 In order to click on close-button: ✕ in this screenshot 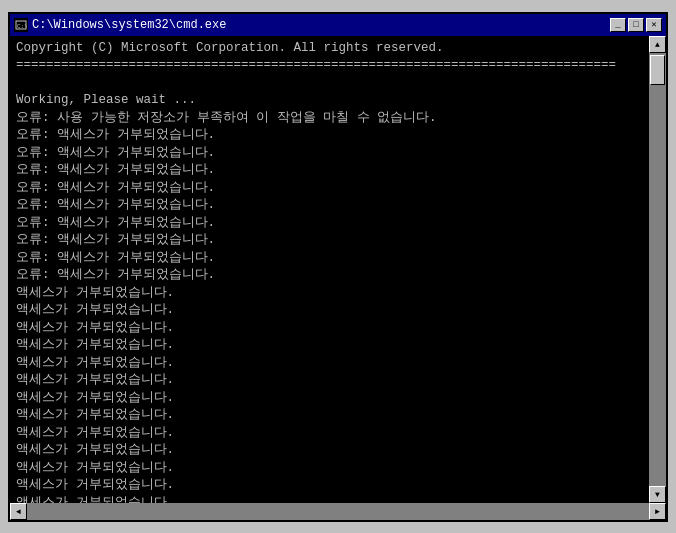, I will do `click(654, 25)`.